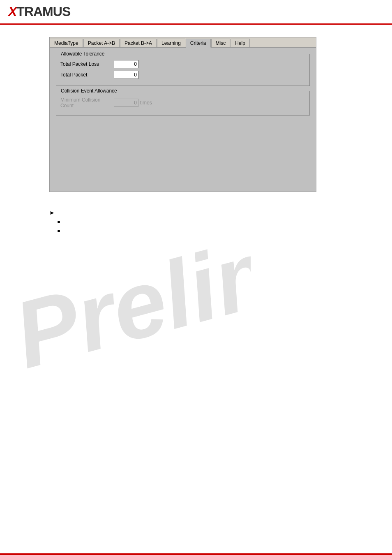 Image resolution: width=392 pixels, height=555 pixels. Describe the element at coordinates (196, 225) in the screenshot. I see `bottom-content: ►` at that location.